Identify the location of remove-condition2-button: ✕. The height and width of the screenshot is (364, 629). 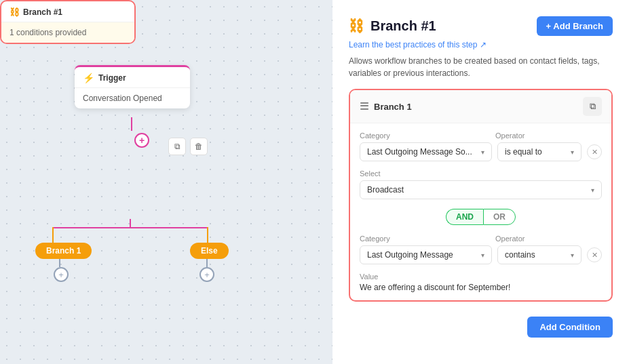
(594, 255).